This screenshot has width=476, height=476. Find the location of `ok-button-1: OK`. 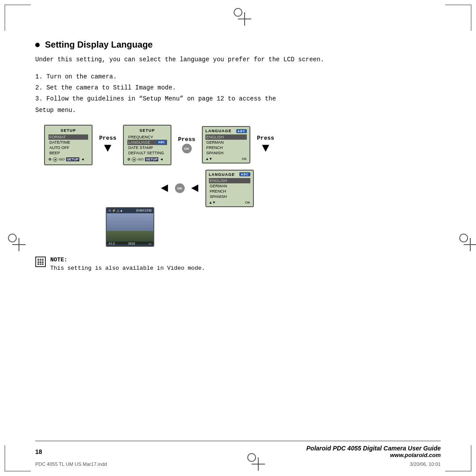

ok-button-1: OK is located at coordinates (187, 149).